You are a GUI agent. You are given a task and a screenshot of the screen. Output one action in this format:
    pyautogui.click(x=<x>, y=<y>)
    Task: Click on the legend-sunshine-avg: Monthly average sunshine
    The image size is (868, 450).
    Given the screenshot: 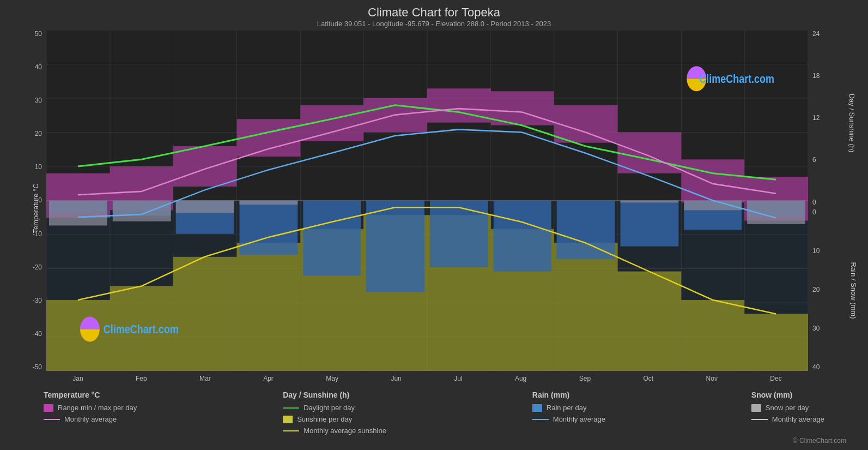 What is the action you would take?
    pyautogui.click(x=335, y=431)
    